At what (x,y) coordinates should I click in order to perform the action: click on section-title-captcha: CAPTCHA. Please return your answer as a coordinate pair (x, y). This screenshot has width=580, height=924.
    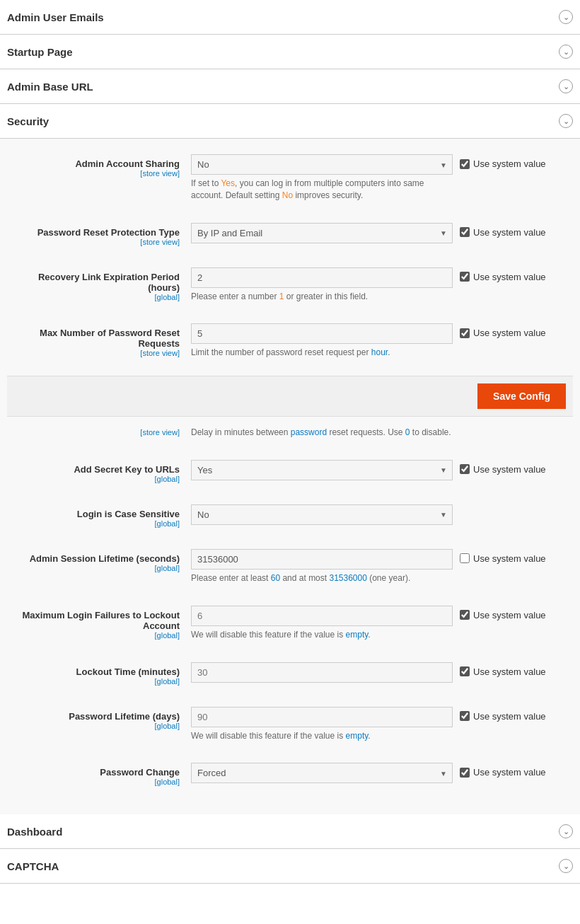
    Looking at the image, I should click on (33, 866).